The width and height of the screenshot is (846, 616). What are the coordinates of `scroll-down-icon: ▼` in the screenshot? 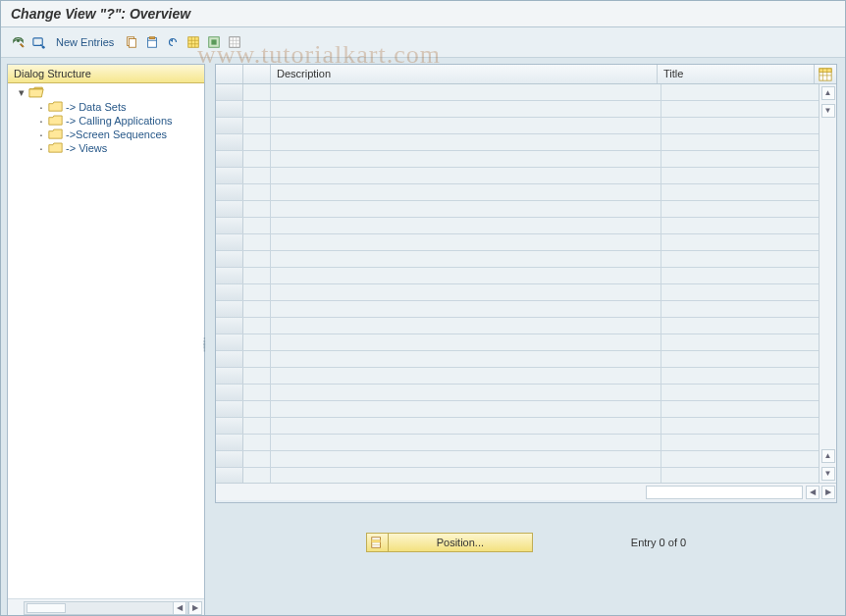 It's located at (828, 111).